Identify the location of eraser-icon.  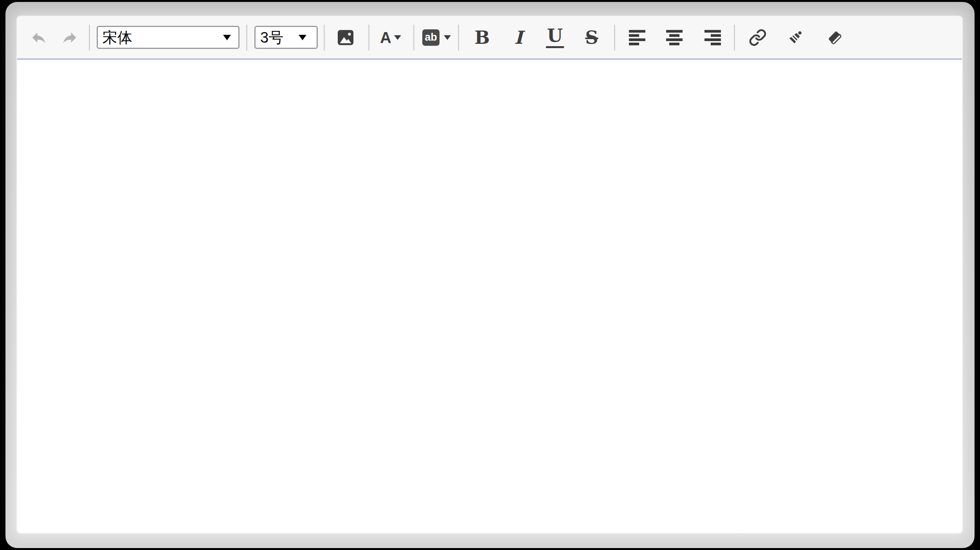
(835, 38).